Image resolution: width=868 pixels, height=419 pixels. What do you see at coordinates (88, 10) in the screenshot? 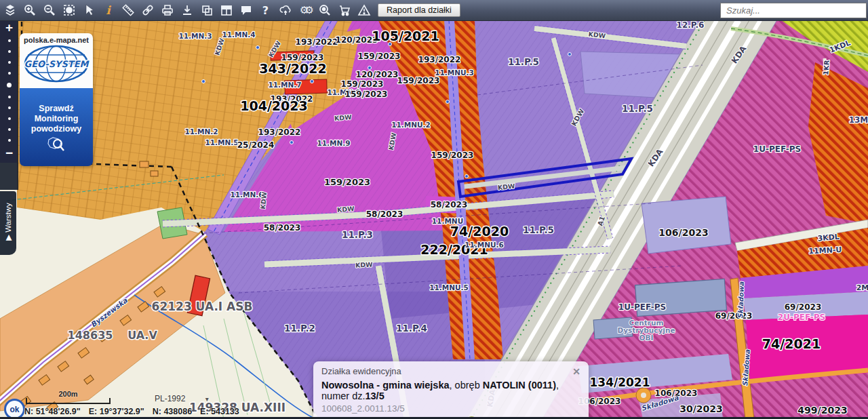
I see `pointer-icon` at bounding box center [88, 10].